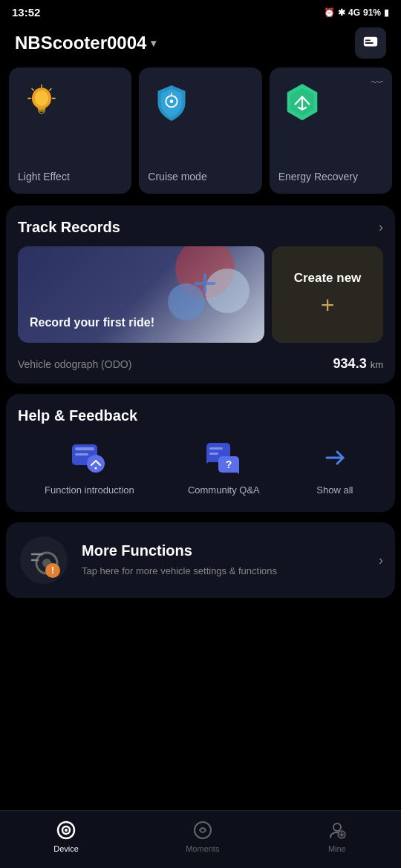 Image resolution: width=401 pixels, height=868 pixels. What do you see at coordinates (200, 415) in the screenshot?
I see `help-header: Help & Feedback` at bounding box center [200, 415].